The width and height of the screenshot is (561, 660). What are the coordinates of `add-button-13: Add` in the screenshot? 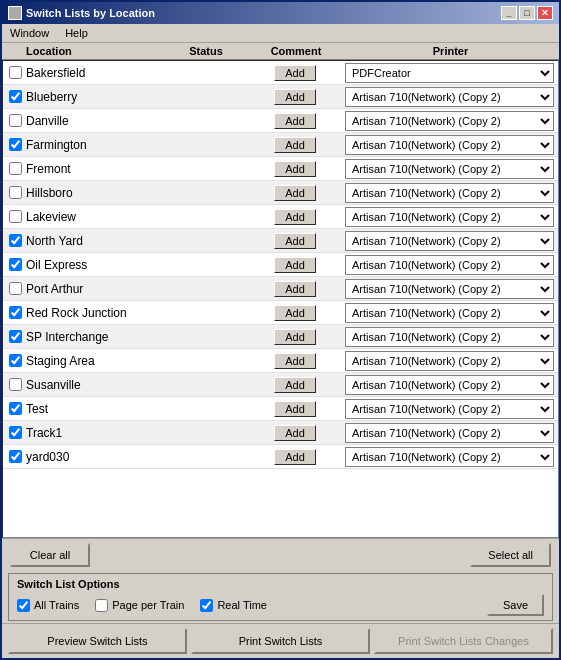 It's located at (295, 385).